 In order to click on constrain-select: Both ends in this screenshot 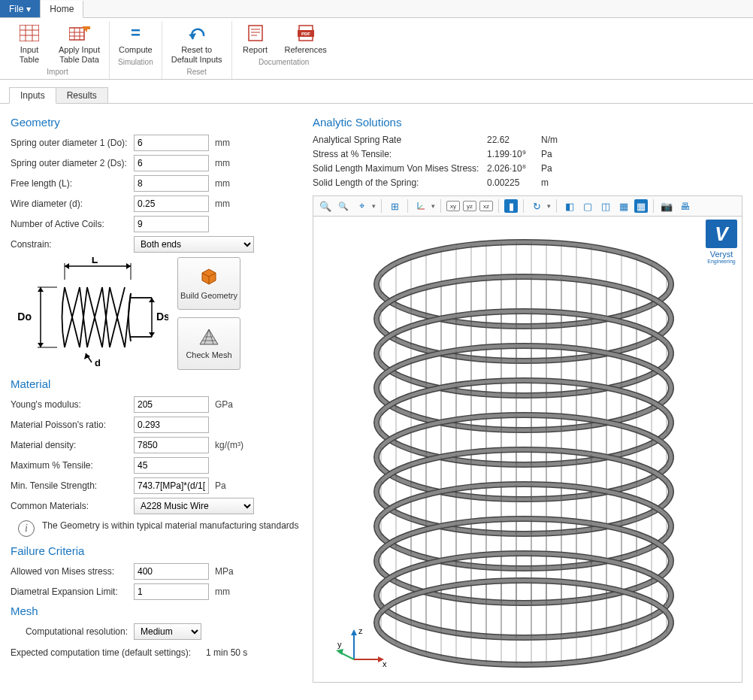, I will do `click(194, 244)`.